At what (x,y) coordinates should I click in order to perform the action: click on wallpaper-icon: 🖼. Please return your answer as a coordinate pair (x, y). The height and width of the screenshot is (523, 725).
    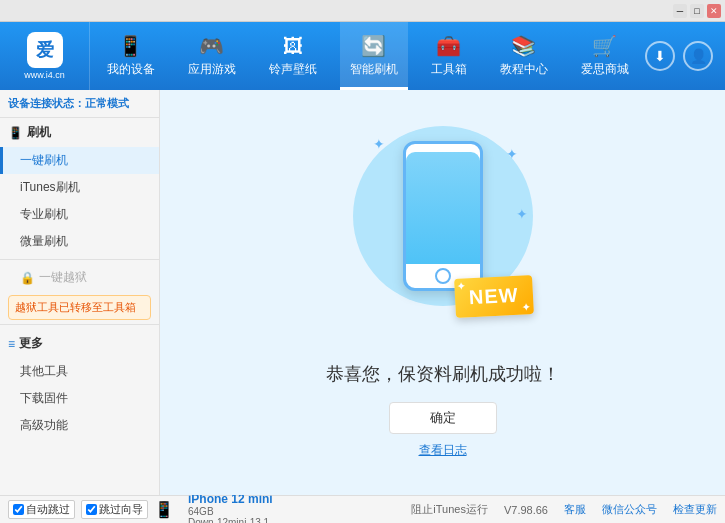
    Looking at the image, I should click on (293, 46).